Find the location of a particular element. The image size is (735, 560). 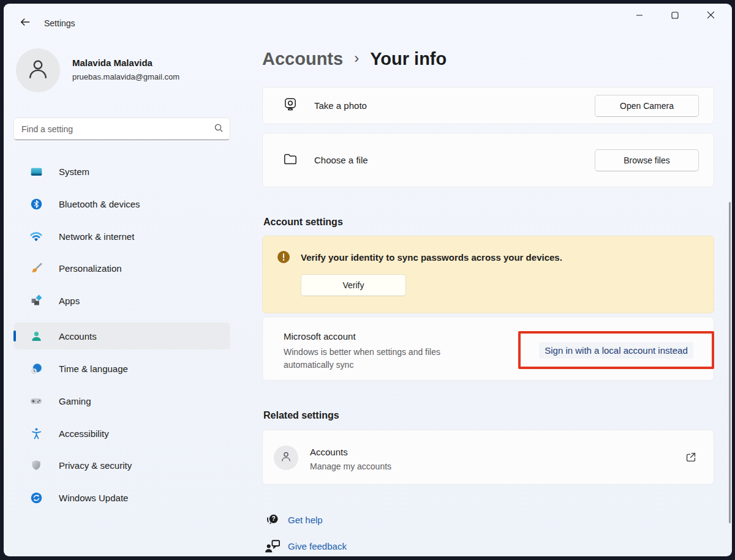

give-feedback-link: Give feedback is located at coordinates (317, 546).